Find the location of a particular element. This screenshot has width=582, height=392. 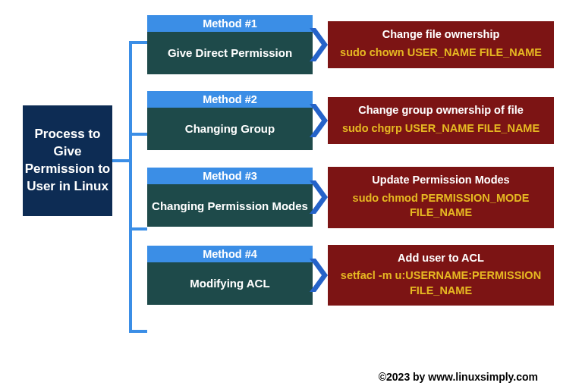

method-box-1: Method #1 Give Direct Permission is located at coordinates (230, 45).